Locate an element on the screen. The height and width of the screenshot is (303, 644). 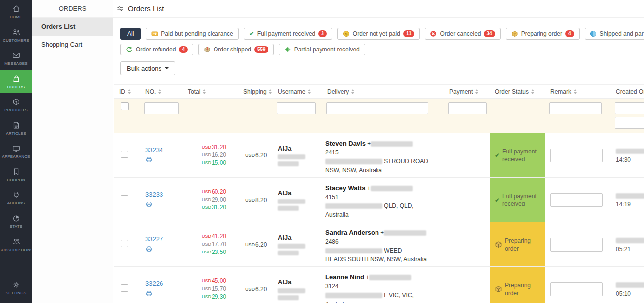
sidebar-item-appearance: APPEARANCE is located at coordinates (16, 152).